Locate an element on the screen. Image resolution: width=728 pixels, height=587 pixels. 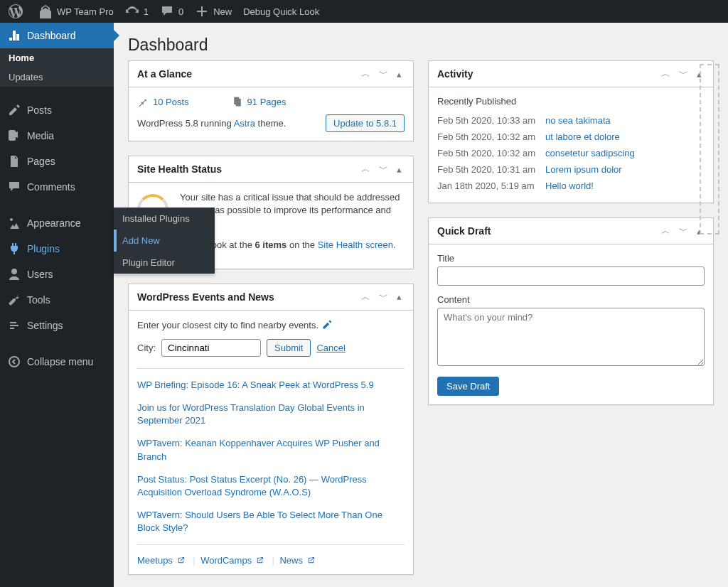
menu-appearance: Appearance is located at coordinates (57, 223).